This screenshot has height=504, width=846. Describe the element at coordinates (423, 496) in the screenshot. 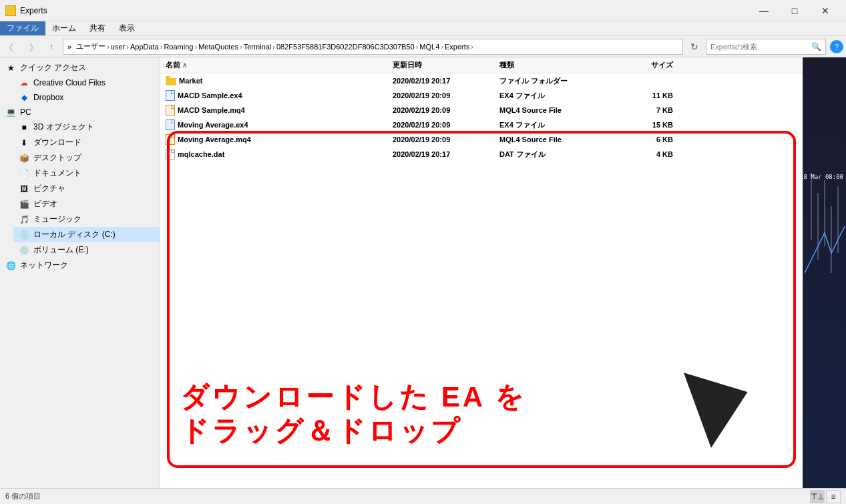

I see `status-bar: 6 個の項目 ⊤⊥ ≡` at that location.